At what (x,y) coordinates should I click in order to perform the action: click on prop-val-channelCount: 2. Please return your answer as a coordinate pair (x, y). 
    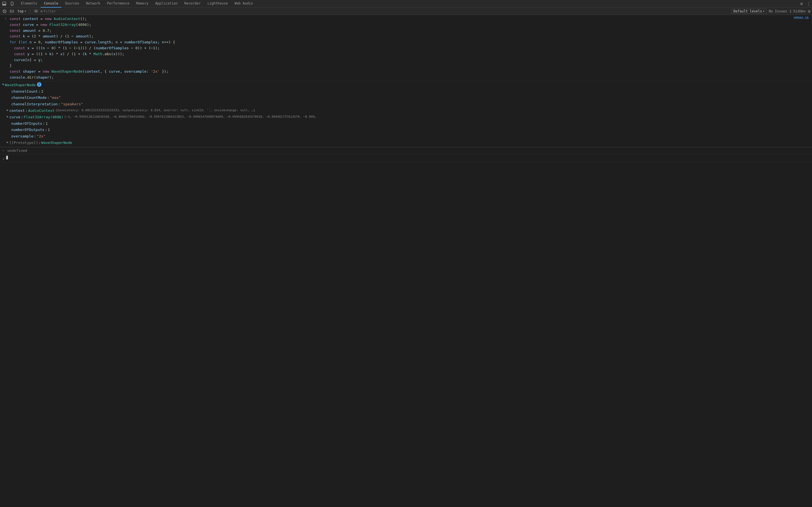
    Looking at the image, I should click on (42, 92).